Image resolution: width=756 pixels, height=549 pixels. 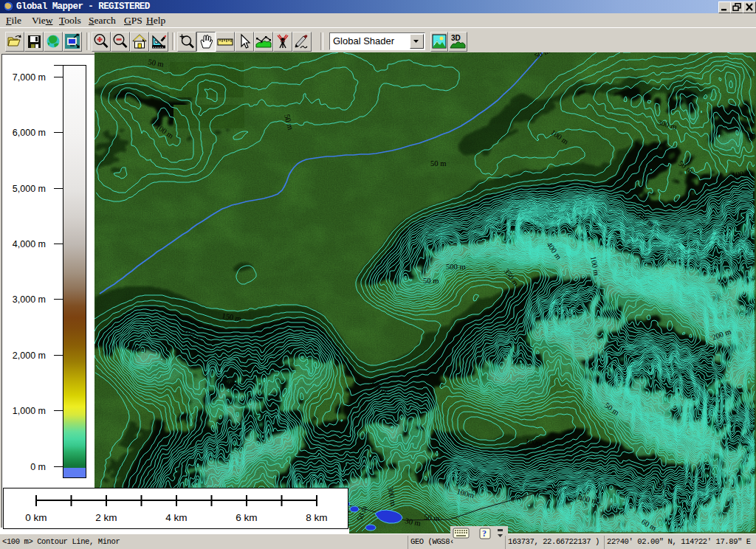 I want to click on svg-text: 8 km, so click(x=316, y=518).